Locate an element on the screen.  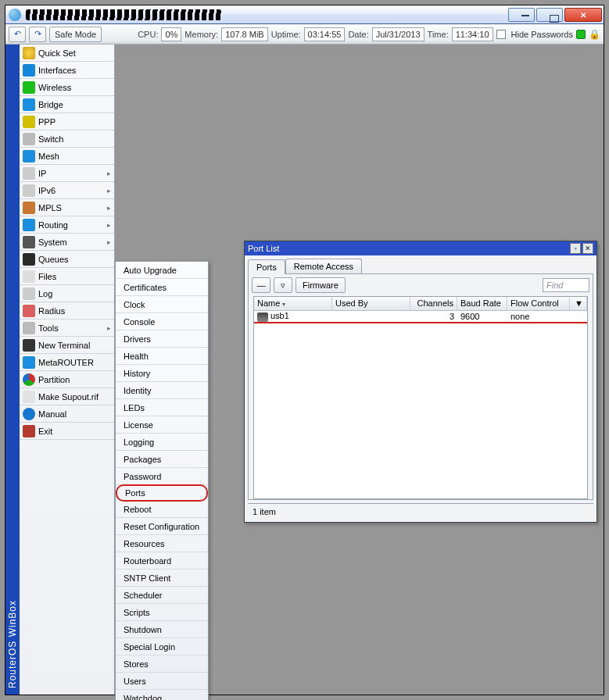
sidebar-item-wireless: Wireless is located at coordinates (67, 88).